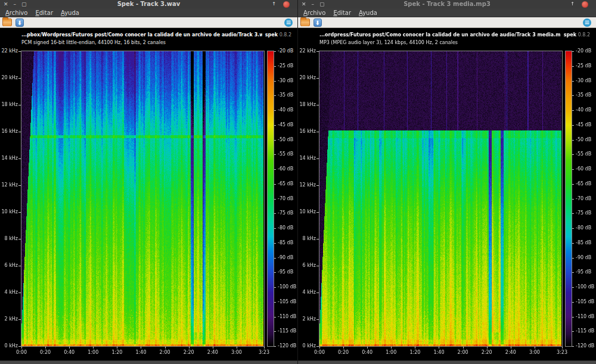 The height and width of the screenshot is (364, 596). What do you see at coordinates (583, 140) in the screenshot?
I see `db-axis-label: -50 dB` at bounding box center [583, 140].